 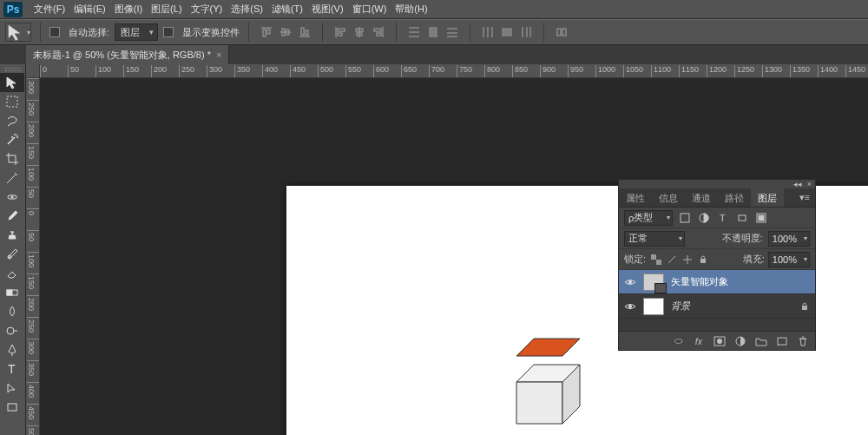 What do you see at coordinates (136, 32) in the screenshot?
I see `auto-select-target-dropdown: 图层` at bounding box center [136, 32].